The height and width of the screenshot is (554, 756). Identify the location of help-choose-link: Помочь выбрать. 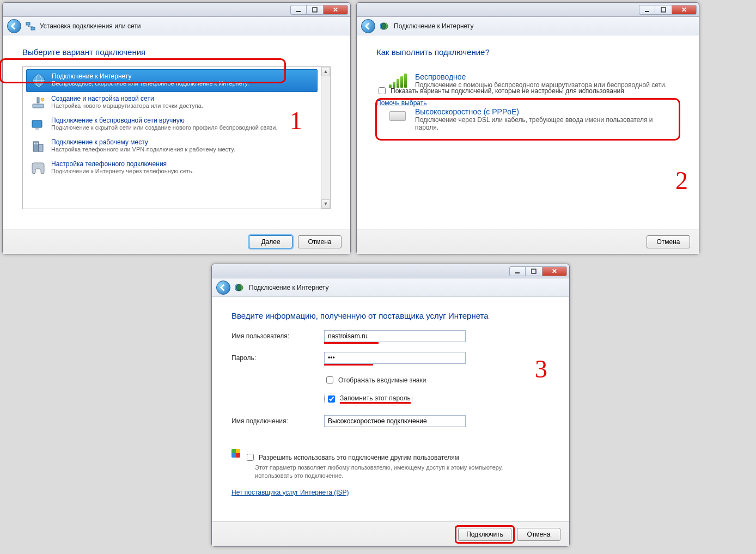
(402, 103).